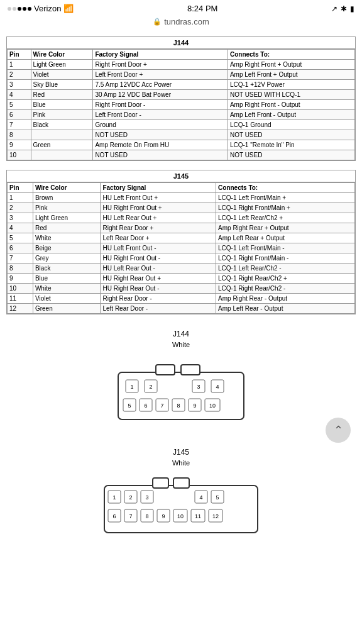 Image resolution: width=362 pixels, height=644 pixels. Describe the element at coordinates (285, 279) in the screenshot. I see `table-cell: LCQ-1 Right Rear/Ch2 +` at that location.